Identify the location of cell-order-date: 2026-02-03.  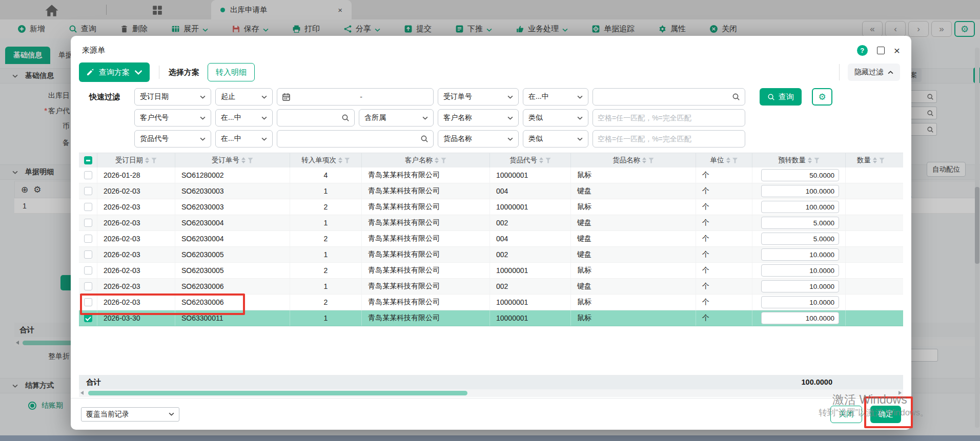
(136, 302).